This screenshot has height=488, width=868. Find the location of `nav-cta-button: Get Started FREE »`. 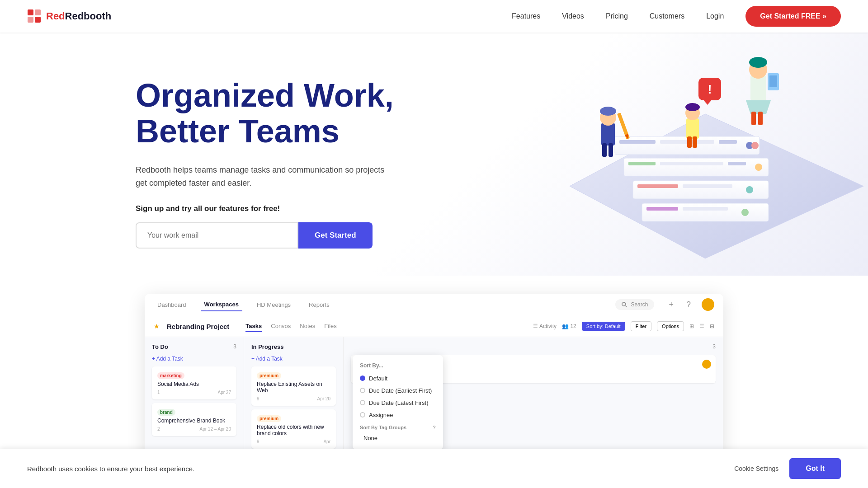

nav-cta-button: Get Started FREE » is located at coordinates (793, 16).